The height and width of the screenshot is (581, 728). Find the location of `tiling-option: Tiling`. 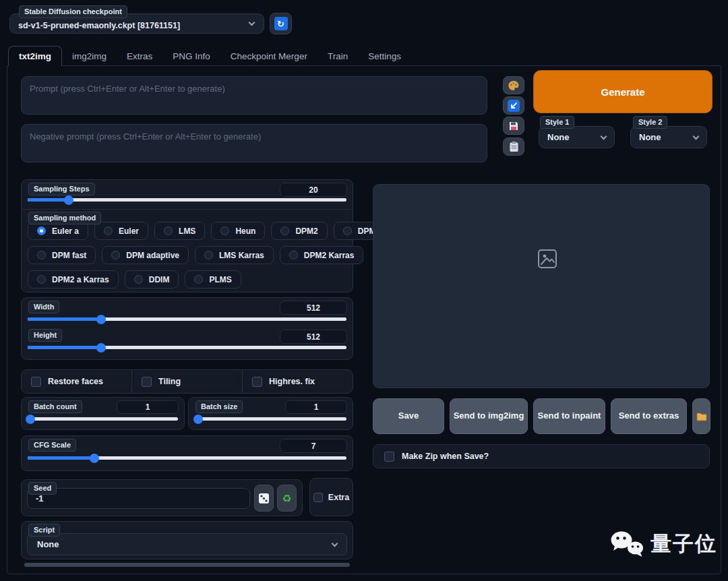

tiling-option: Tiling is located at coordinates (187, 381).